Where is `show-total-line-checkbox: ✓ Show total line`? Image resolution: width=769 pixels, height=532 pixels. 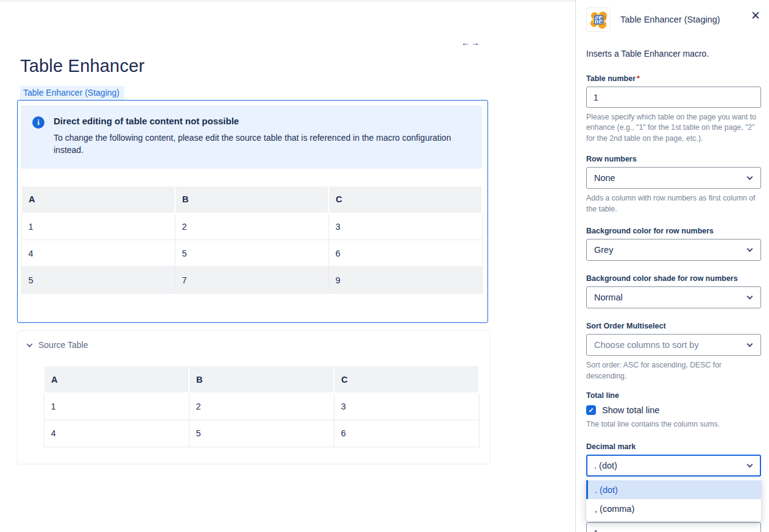
show-total-line-checkbox: ✓ Show total line is located at coordinates (674, 410).